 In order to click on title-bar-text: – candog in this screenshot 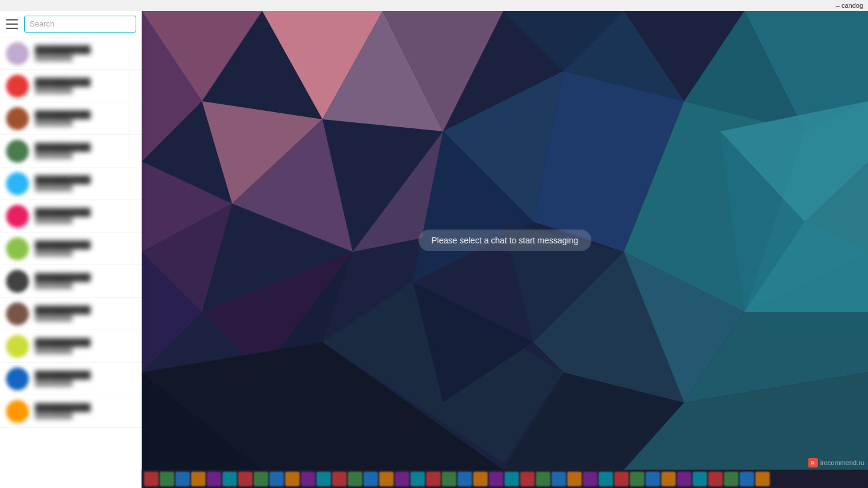, I will do `click(850, 5)`.